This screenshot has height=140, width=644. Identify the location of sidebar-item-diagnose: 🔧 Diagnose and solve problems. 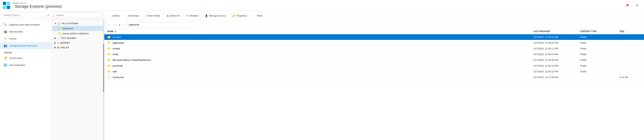
(26, 25).